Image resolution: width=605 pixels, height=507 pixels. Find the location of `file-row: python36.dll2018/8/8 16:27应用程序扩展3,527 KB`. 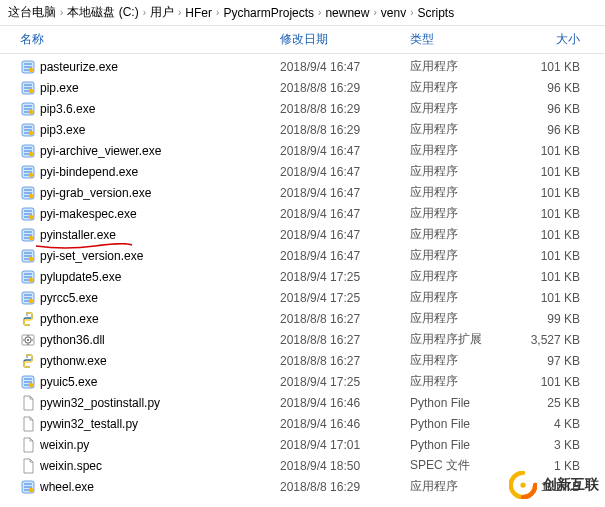

file-row: python36.dll2018/8/8 16:27应用程序扩展3,527 KB is located at coordinates (302, 340).